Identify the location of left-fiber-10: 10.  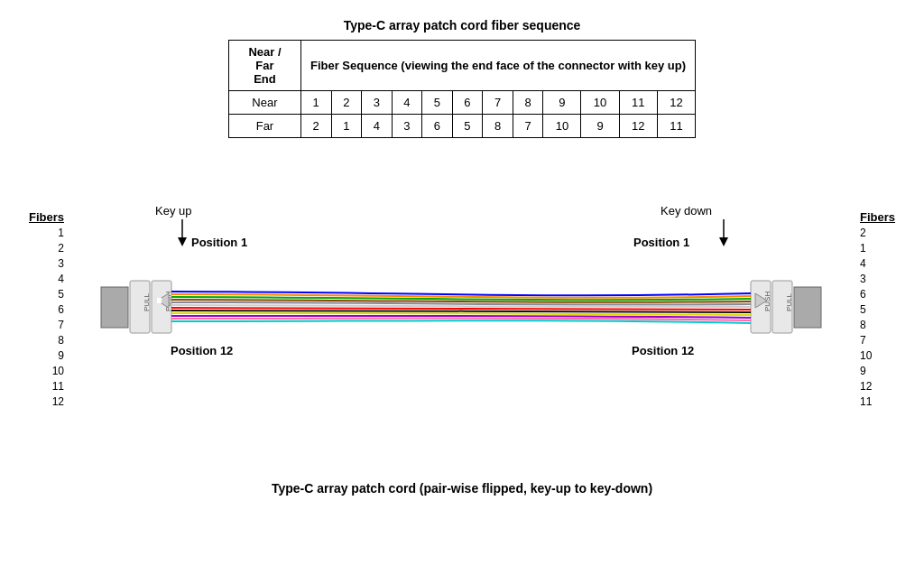
(58, 372).